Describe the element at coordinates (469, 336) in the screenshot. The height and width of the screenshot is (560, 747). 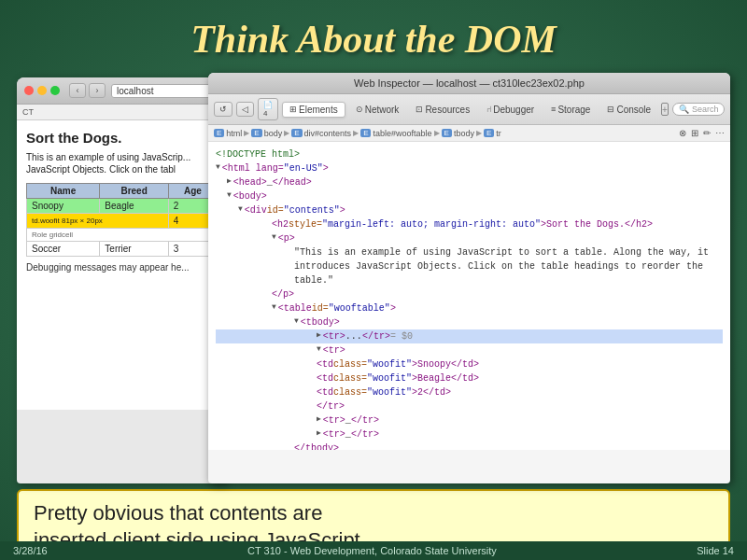
I see `code-line-selected: ▶<tr>...</tr> = $0` at that location.